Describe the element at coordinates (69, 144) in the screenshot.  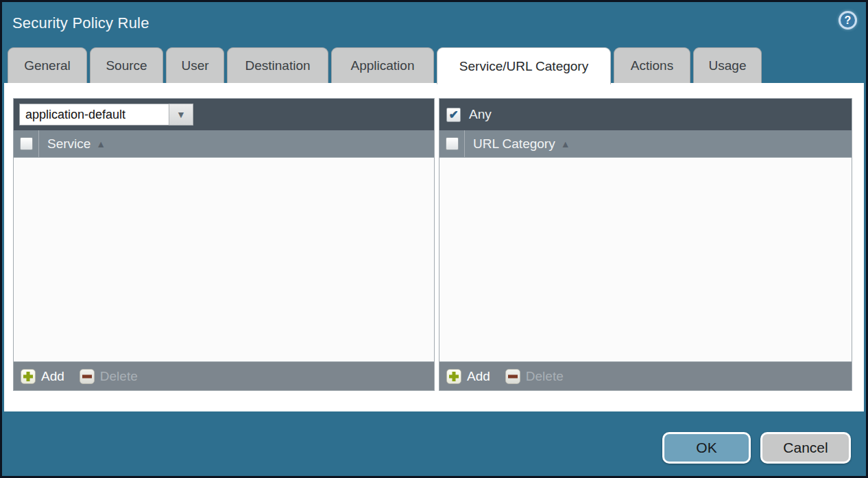
I see `service-column-label: Service` at that location.